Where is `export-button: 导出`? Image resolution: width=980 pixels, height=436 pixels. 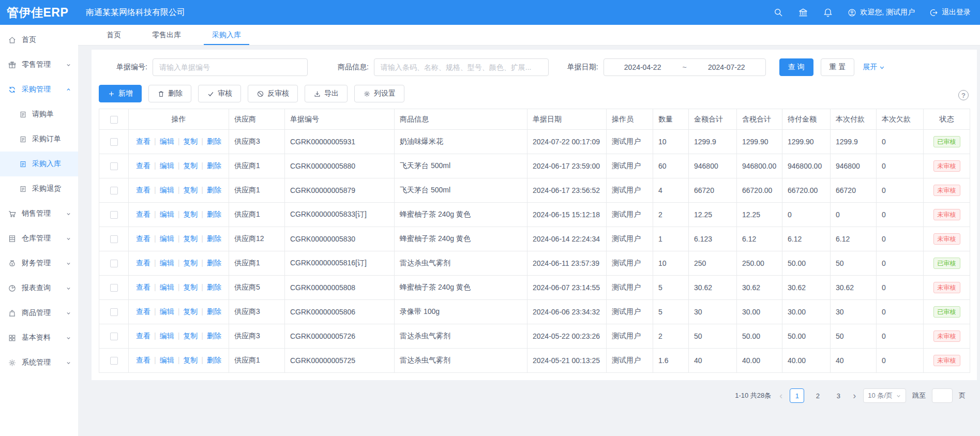 export-button: 导出 is located at coordinates (326, 94).